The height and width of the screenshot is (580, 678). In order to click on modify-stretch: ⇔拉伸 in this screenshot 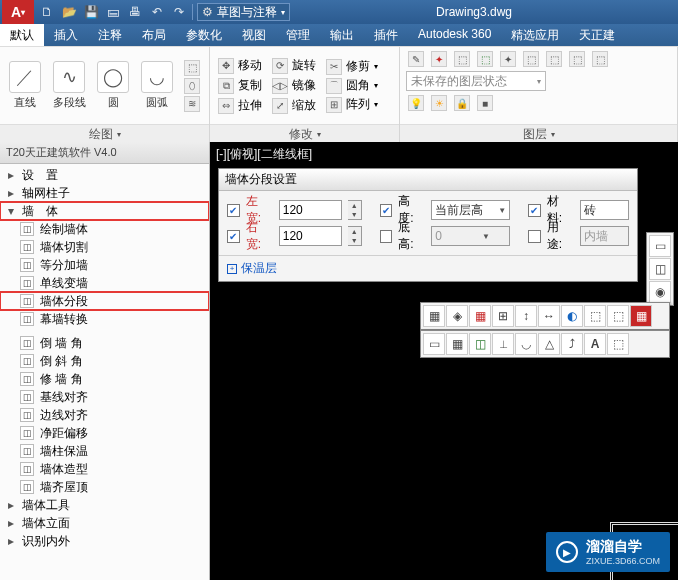, I will do `click(240, 106)`.